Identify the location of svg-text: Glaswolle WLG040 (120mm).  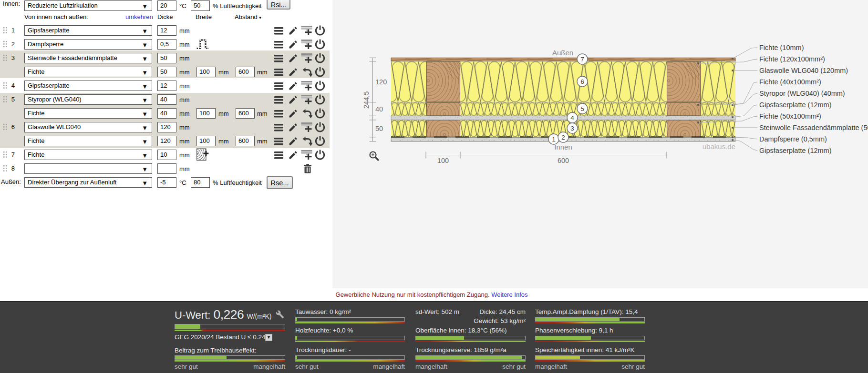
(804, 71).